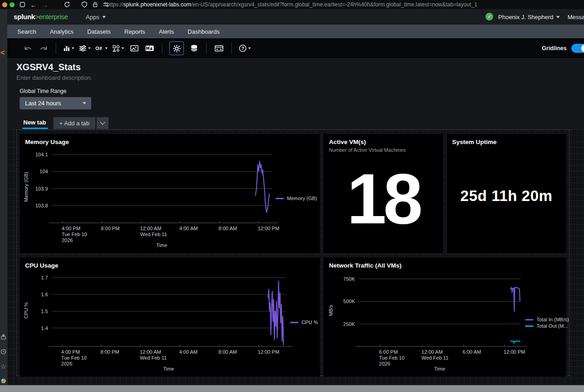 This screenshot has height=392, width=584. I want to click on svg-text: MB/s, so click(331, 310).